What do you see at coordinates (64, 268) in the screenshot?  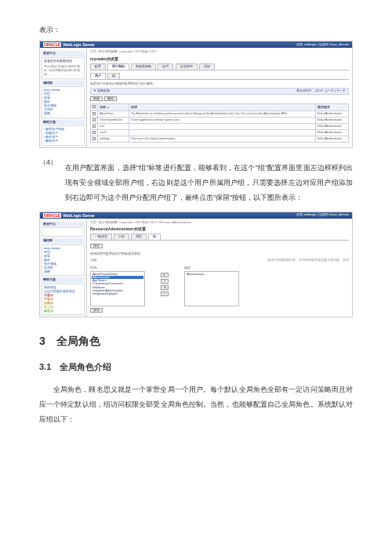 I see `left-sidebar: 更改中心 域结构 base_domain 环境 部署 服务 安全领域 互用性 诊…` at bounding box center [64, 268].